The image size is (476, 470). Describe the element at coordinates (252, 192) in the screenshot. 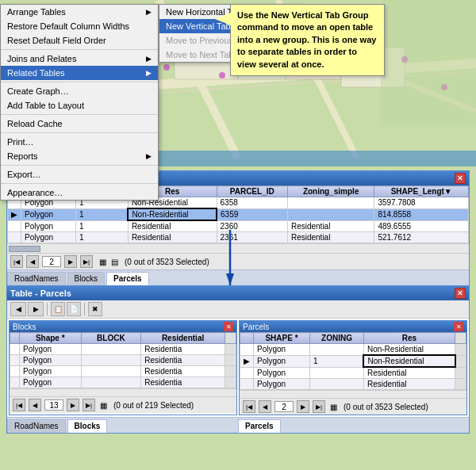

I see `col-header-parcel-id: PARCEL_ID` at that location.